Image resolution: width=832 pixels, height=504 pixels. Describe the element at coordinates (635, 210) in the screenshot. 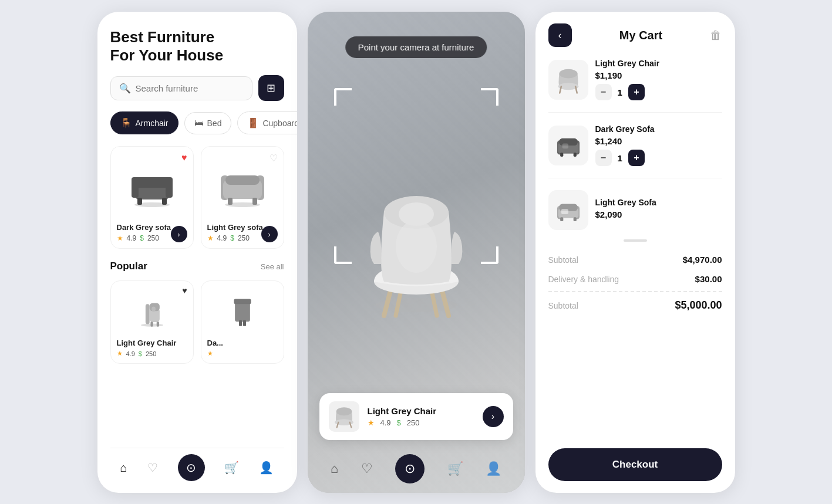

I see `cart-item-3: Light Grey Sofa $2,090` at that location.